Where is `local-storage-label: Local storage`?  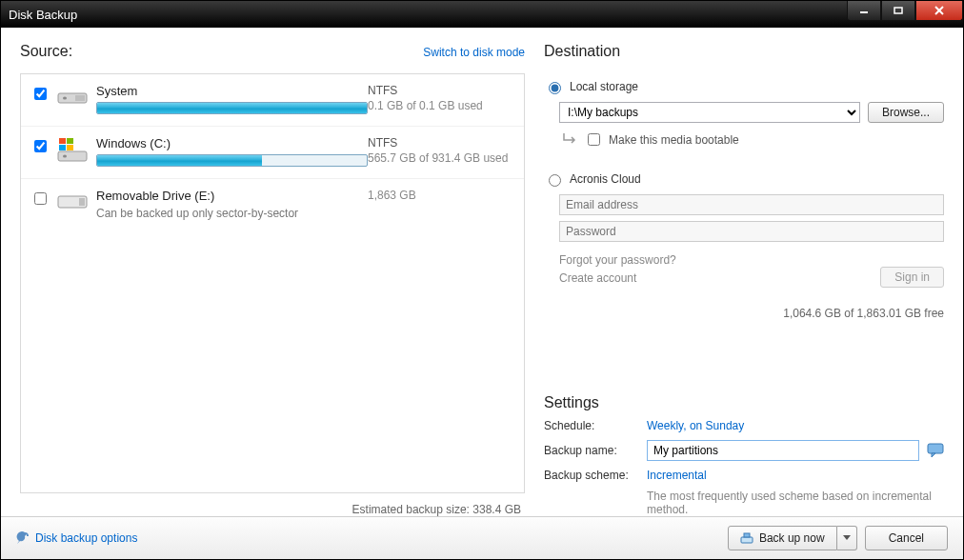 local-storage-label: Local storage is located at coordinates (604, 87).